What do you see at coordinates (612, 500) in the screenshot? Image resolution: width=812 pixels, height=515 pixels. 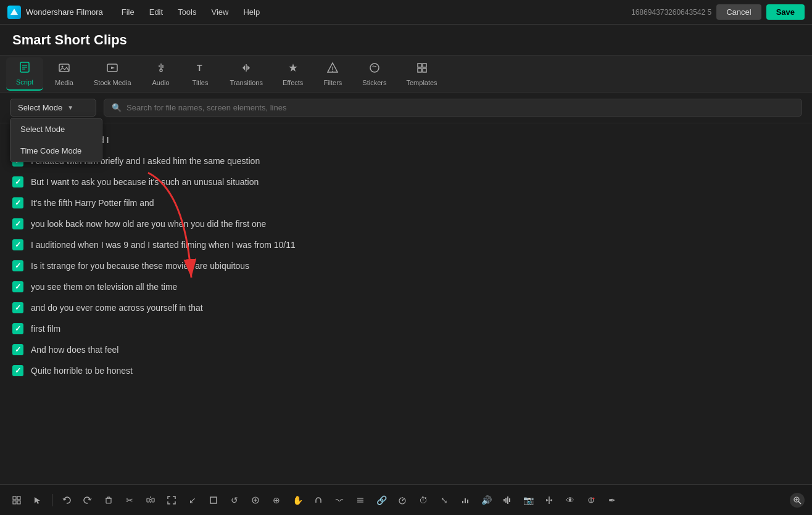 I see `pen-tool: ✒` at bounding box center [612, 500].